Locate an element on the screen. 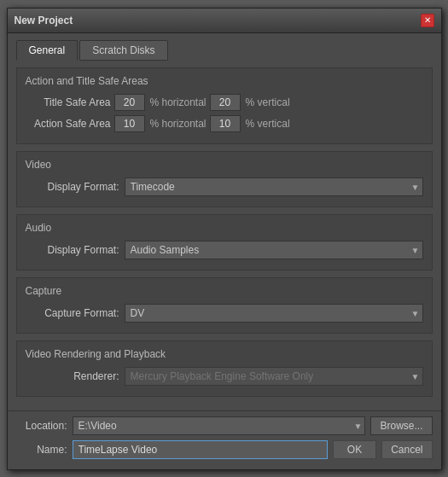  title-safe-h-input is located at coordinates (130, 102).